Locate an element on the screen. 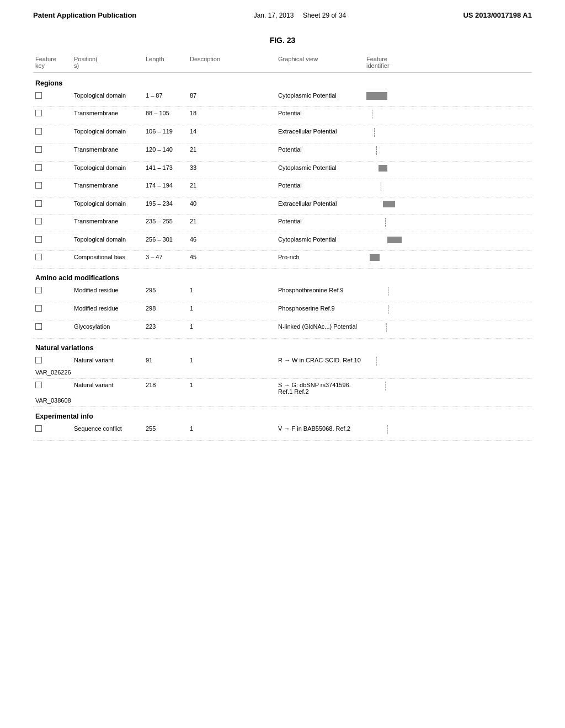 The image size is (565, 728). description: V → F in BAB55068. Ref.2 is located at coordinates (320, 429).